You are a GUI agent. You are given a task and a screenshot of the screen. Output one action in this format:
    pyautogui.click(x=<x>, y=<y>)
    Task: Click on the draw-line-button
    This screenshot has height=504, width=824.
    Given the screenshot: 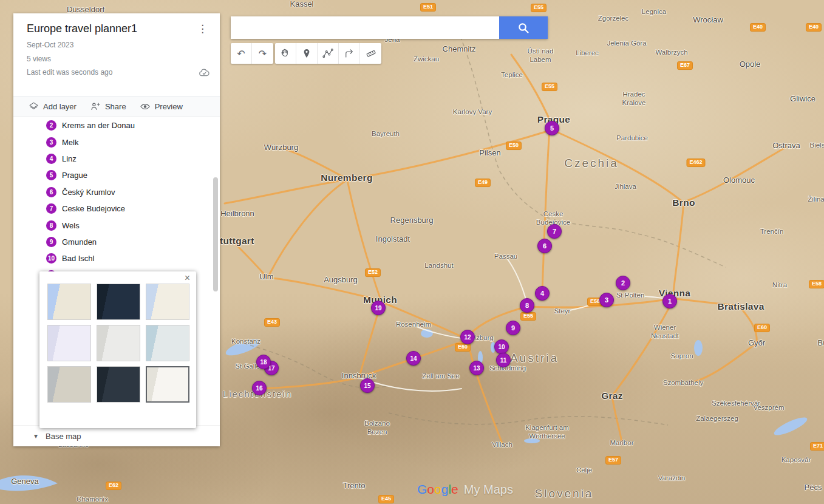 What is the action you would take?
    pyautogui.click(x=328, y=53)
    